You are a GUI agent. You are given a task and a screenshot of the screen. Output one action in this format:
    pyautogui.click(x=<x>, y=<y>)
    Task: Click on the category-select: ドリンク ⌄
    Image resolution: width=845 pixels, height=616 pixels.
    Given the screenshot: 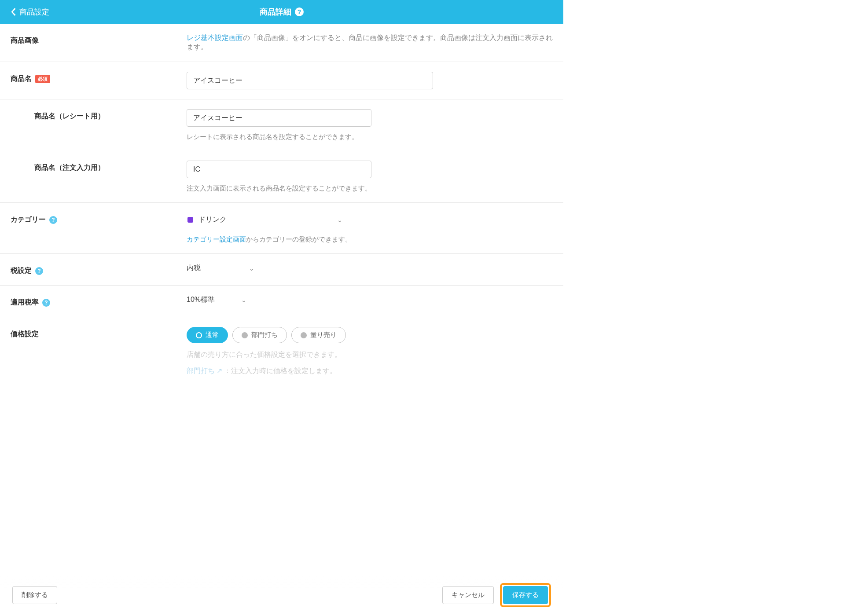 What is the action you would take?
    pyautogui.click(x=266, y=221)
    